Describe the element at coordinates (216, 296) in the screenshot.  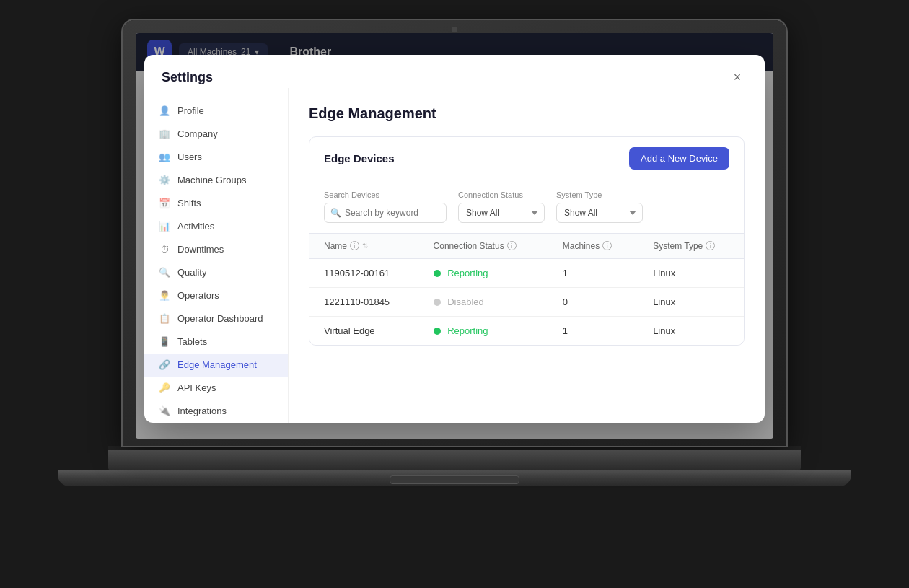
I see `sidebar-item-operators: 👨‍💼 Operators` at that location.